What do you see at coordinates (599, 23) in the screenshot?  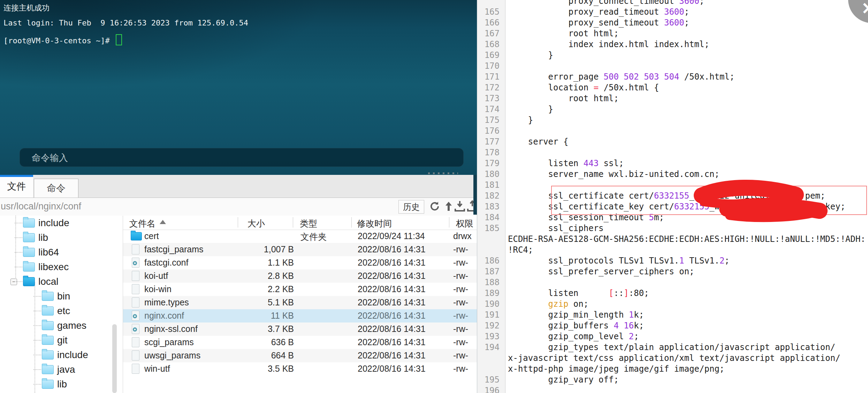 I see `code-text: proxy_send_timeout 3600;` at bounding box center [599, 23].